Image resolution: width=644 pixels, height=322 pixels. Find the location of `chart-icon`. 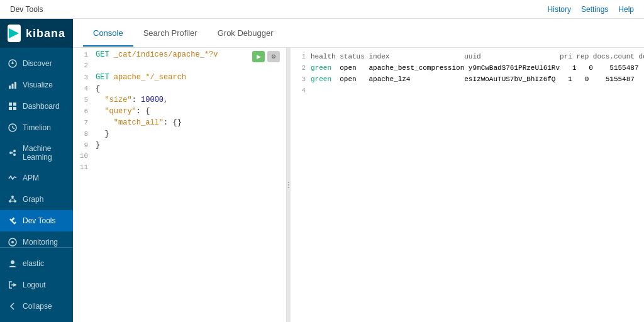

chart-icon is located at coordinates (13, 85).